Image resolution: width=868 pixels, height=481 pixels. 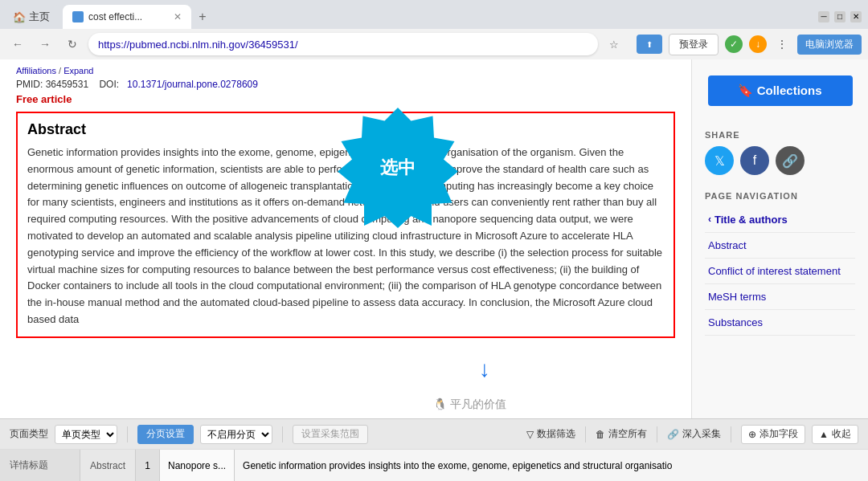 I want to click on more-menu-icon: ⋮, so click(x=782, y=44).